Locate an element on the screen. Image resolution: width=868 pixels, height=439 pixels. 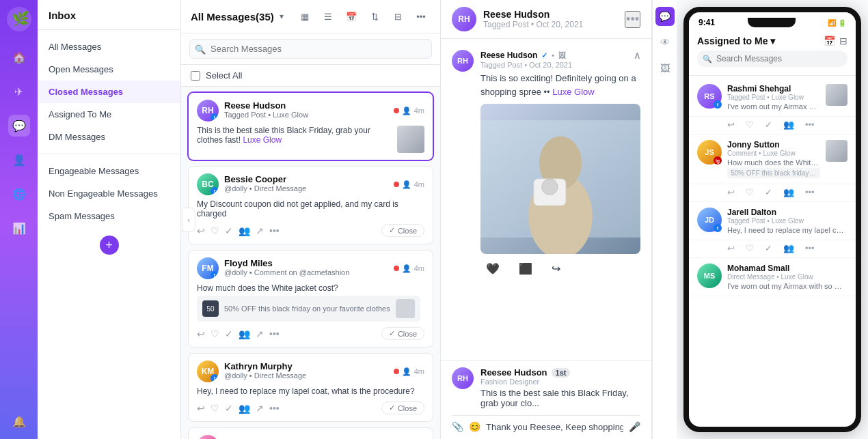
message-card-3: FM f Floyd Miles @dolly • Comment on @ac… is located at coordinates (310, 299).